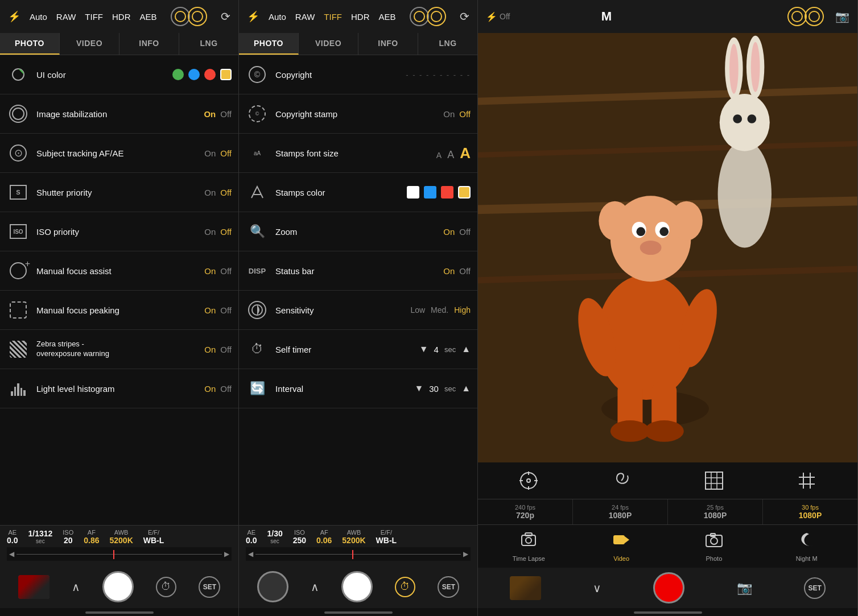 This screenshot has height=616, width=858. What do you see at coordinates (716, 512) in the screenshot?
I see `fps-25: 25 fps 1080P` at bounding box center [716, 512].